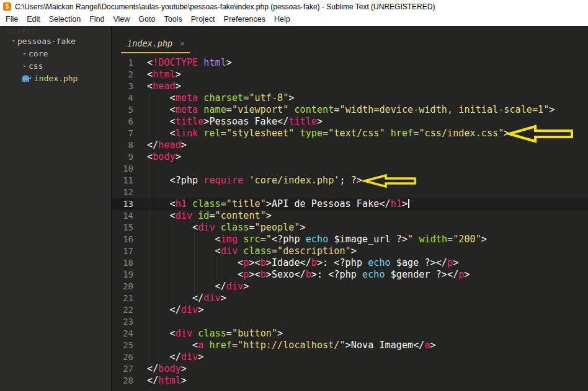 The image size is (588, 391). What do you see at coordinates (12, 20) in the screenshot?
I see `menu-file: File` at bounding box center [12, 20].